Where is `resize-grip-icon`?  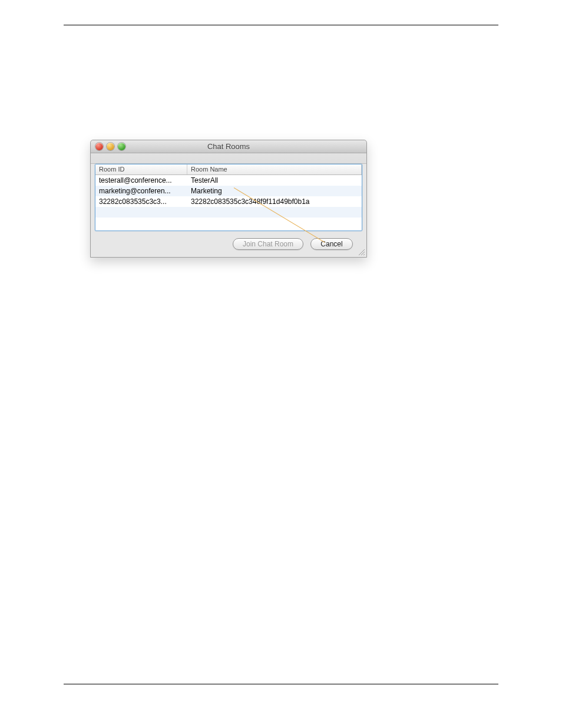
resize-grip-icon is located at coordinates (361, 252).